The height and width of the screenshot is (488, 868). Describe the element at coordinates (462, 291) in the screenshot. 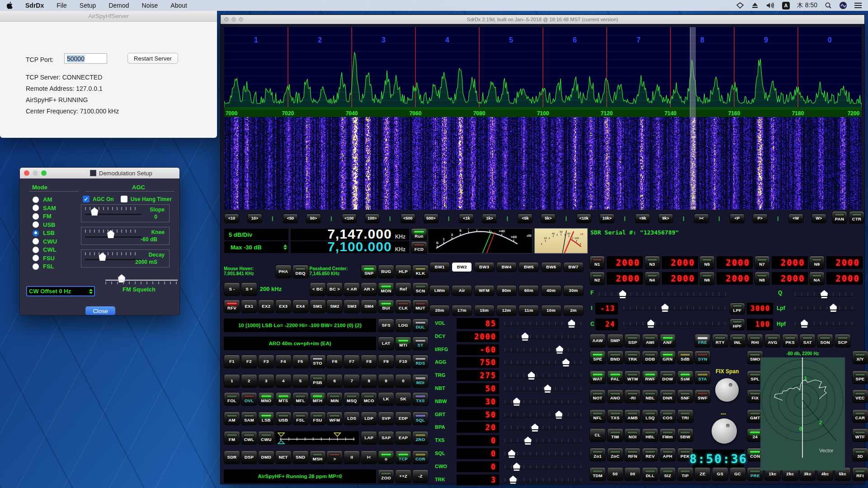

I see `btn-air: Air` at that location.